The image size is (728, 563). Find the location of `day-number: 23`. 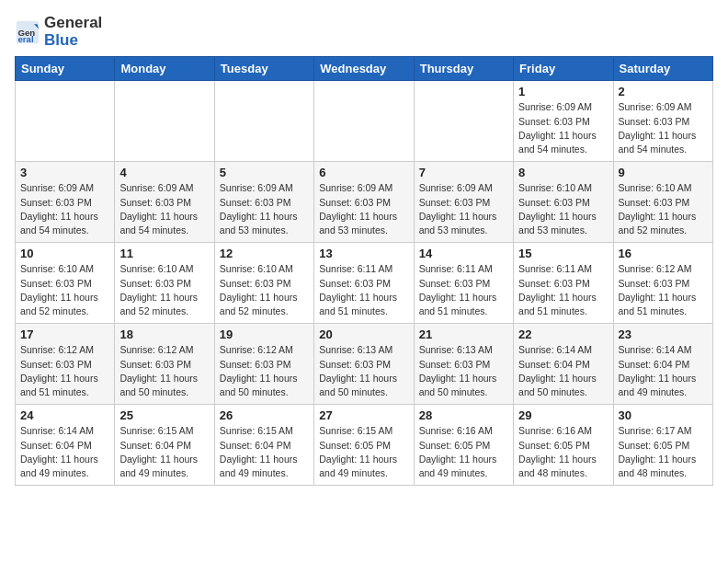

day-number: 23 is located at coordinates (664, 335).